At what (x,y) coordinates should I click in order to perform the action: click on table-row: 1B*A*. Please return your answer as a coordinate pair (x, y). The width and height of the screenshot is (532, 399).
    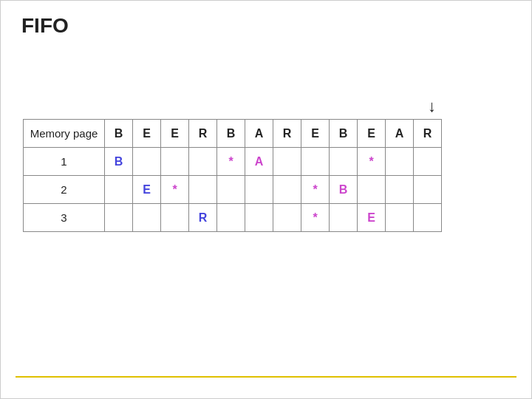
    Looking at the image, I should click on (233, 162).